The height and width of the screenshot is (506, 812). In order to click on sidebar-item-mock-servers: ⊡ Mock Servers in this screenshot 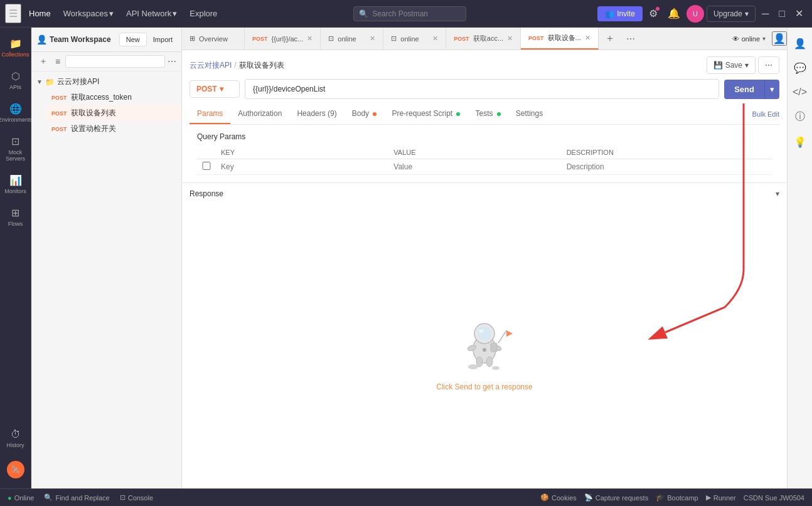, I will do `click(15, 149)`.